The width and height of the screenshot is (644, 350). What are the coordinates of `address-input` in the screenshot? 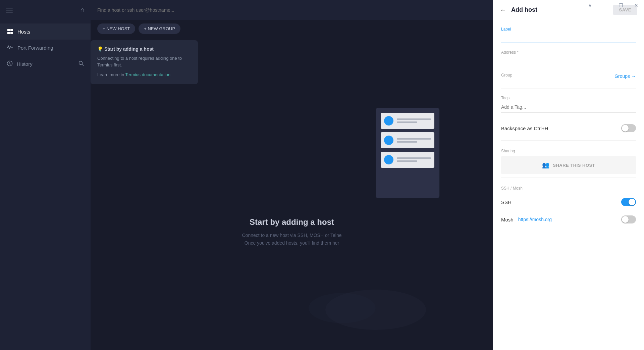 It's located at (569, 61).